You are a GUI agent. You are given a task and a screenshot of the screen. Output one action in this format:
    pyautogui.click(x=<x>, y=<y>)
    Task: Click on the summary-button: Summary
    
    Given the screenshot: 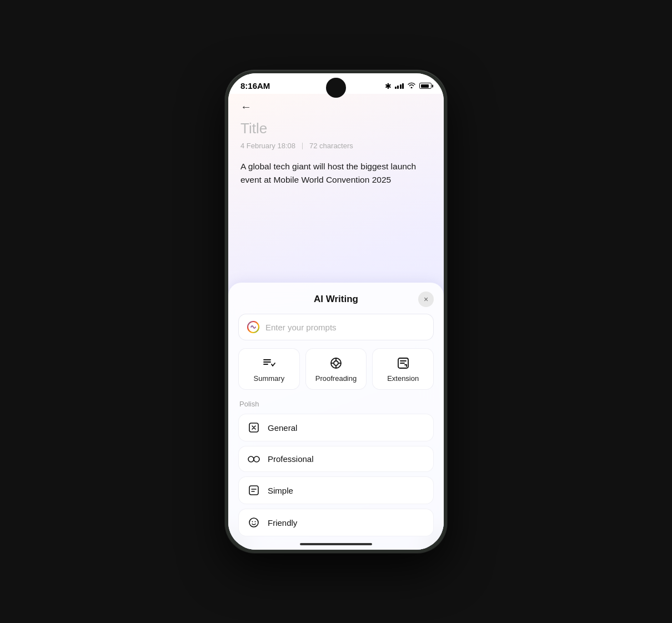 What is the action you would take?
    pyautogui.click(x=269, y=369)
    